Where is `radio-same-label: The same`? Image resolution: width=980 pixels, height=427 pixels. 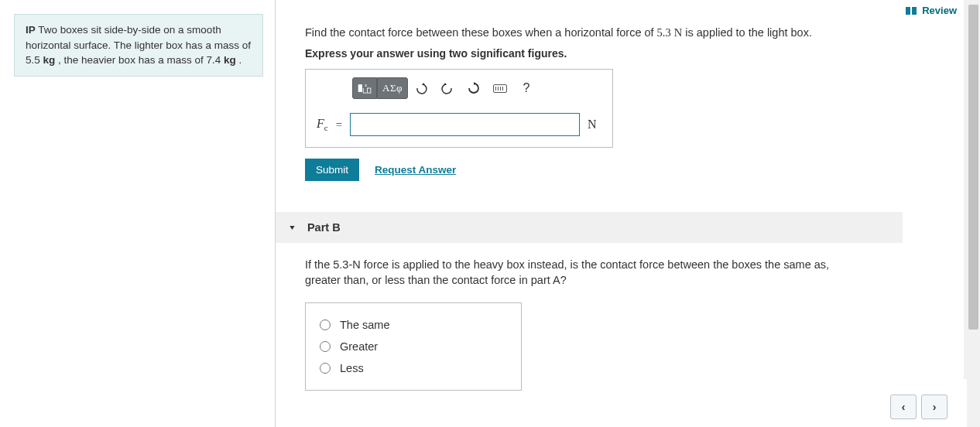 radio-same-label: The same is located at coordinates (365, 325).